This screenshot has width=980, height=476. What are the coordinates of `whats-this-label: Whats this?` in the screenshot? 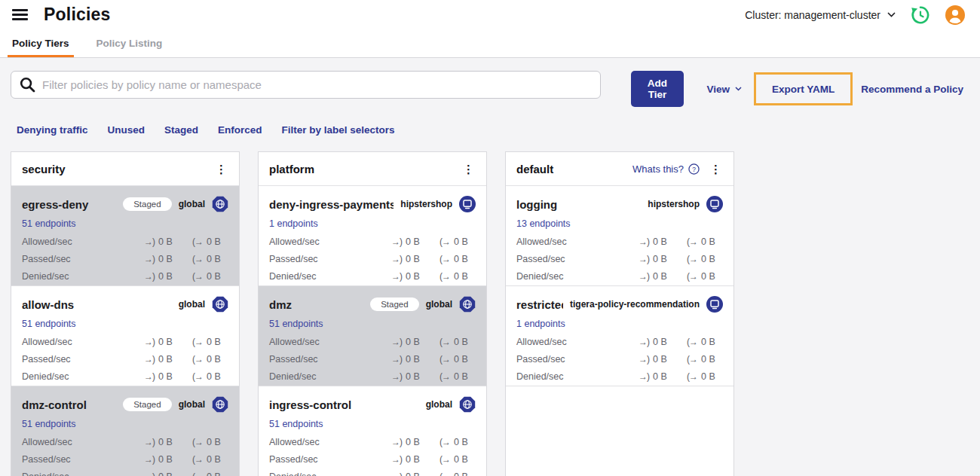 It's located at (658, 169).